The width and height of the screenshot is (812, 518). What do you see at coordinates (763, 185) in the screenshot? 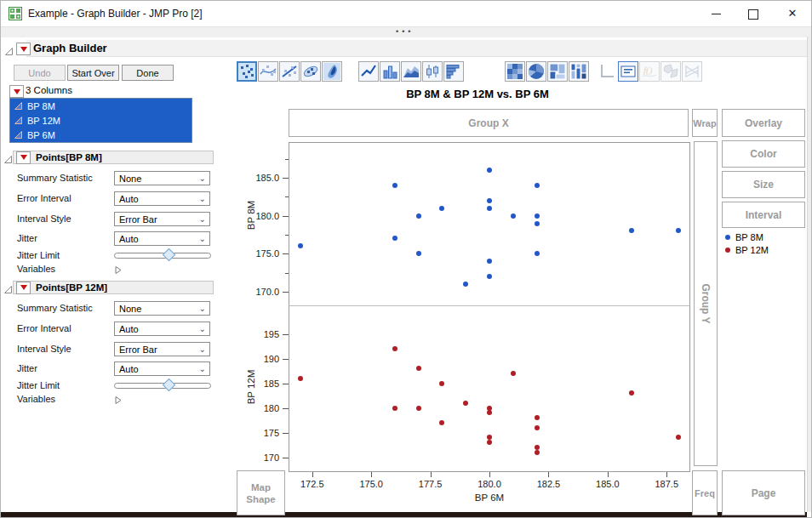
I see `drop-zone-size: Size` at bounding box center [763, 185].